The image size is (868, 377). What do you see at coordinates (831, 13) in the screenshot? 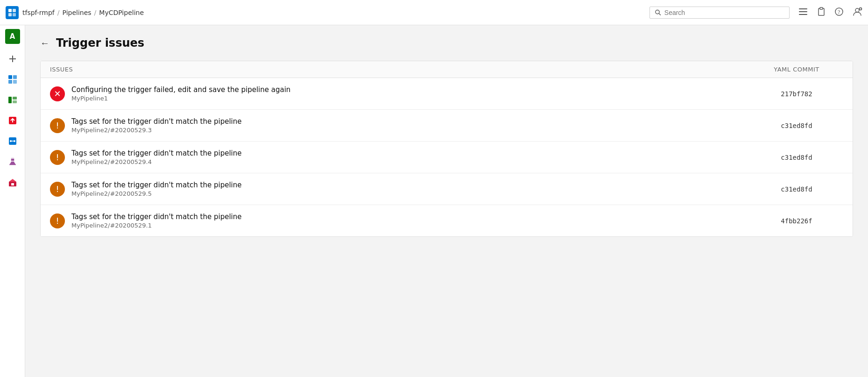
I see `topbar-icons: ?` at bounding box center [831, 13].